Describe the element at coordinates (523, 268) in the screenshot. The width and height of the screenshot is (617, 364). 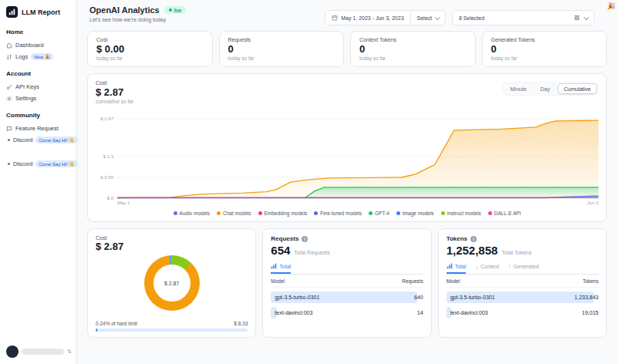
I see `tokens-tabs: Total ↓ Context ↑ Generated` at that location.